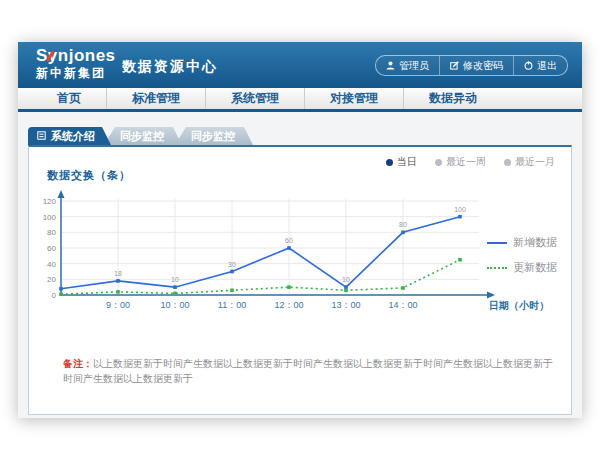 This screenshot has height=450, width=600. Describe the element at coordinates (402, 162) in the screenshot. I see `filter-today: 当日` at that location.